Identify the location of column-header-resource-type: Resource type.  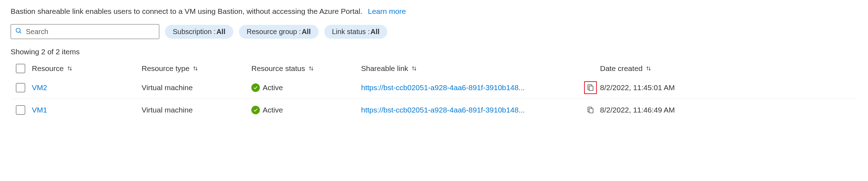
(196, 68).